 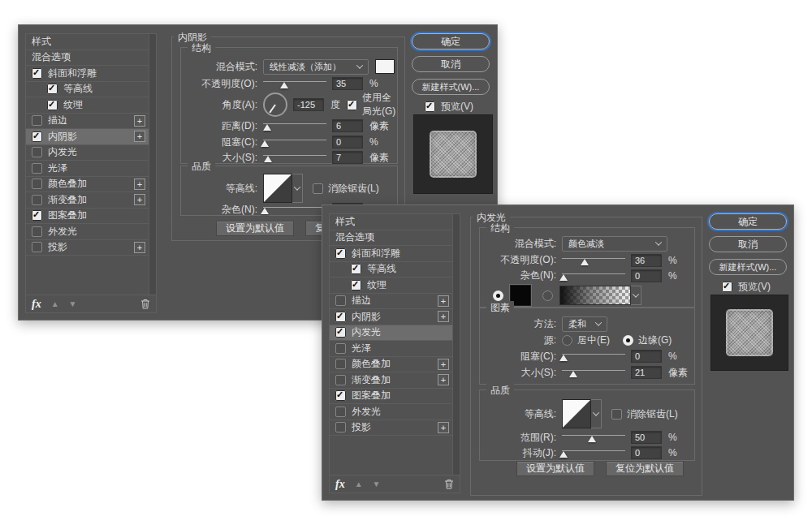 What do you see at coordinates (391, 302) in the screenshot?
I see `style-list-item: 描边+` at bounding box center [391, 302].